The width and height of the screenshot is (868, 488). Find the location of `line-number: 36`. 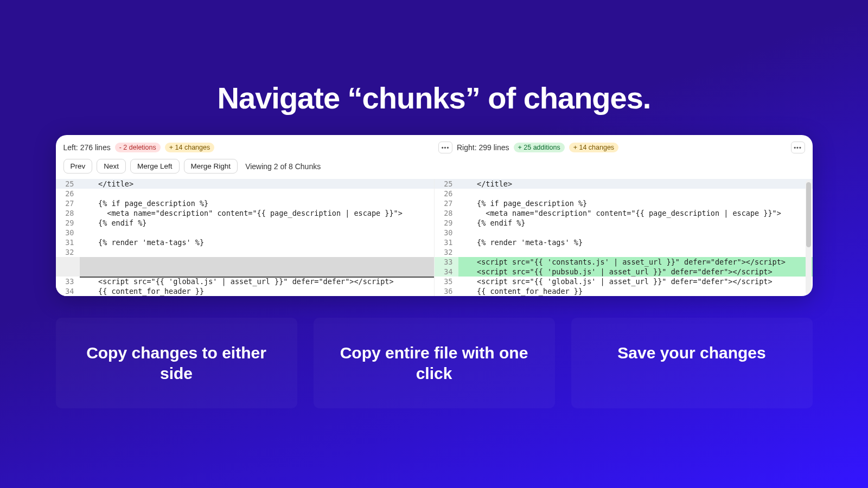

line-number: 36 is located at coordinates (446, 291).